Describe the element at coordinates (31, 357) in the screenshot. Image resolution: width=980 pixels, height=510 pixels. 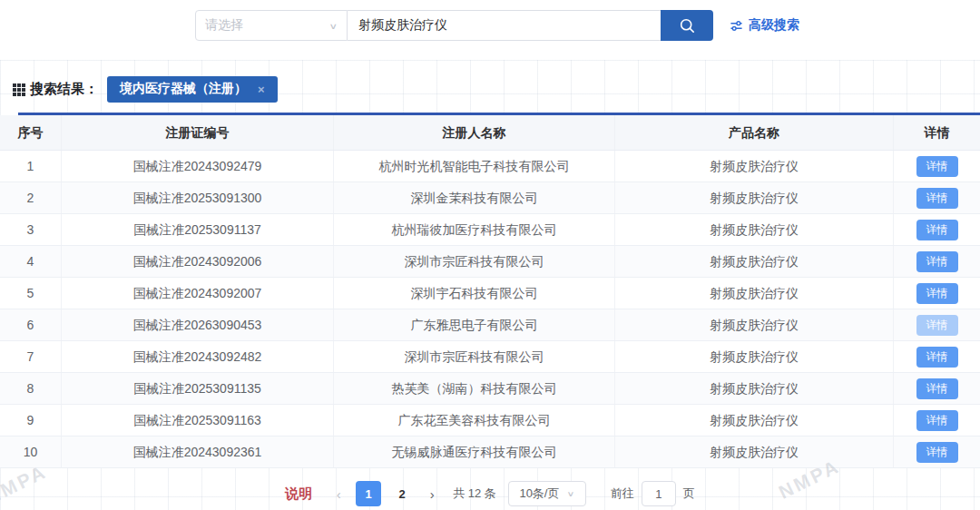
I see `row-index: 7` at that location.